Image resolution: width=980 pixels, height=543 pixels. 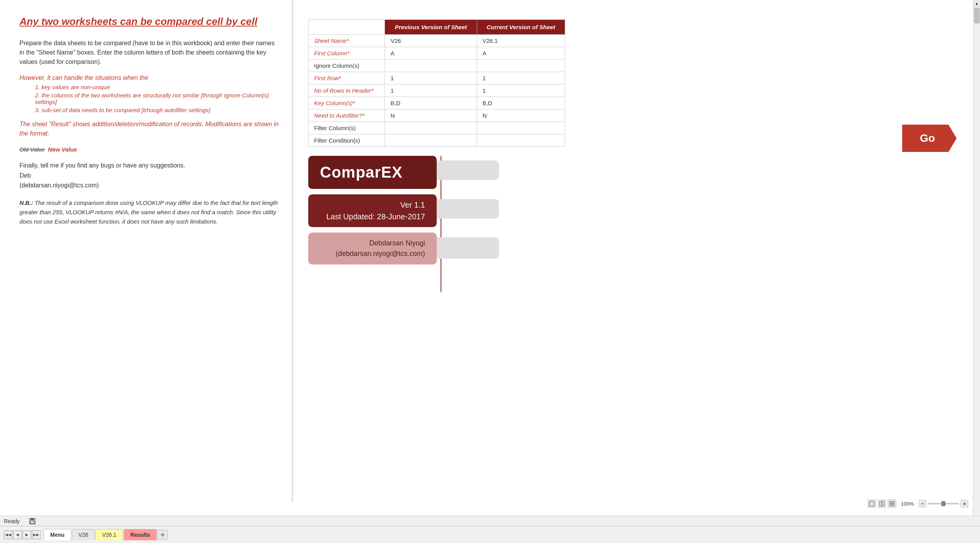 What do you see at coordinates (27, 535) in the screenshot?
I see `tab-nav-next: ▶` at bounding box center [27, 535].